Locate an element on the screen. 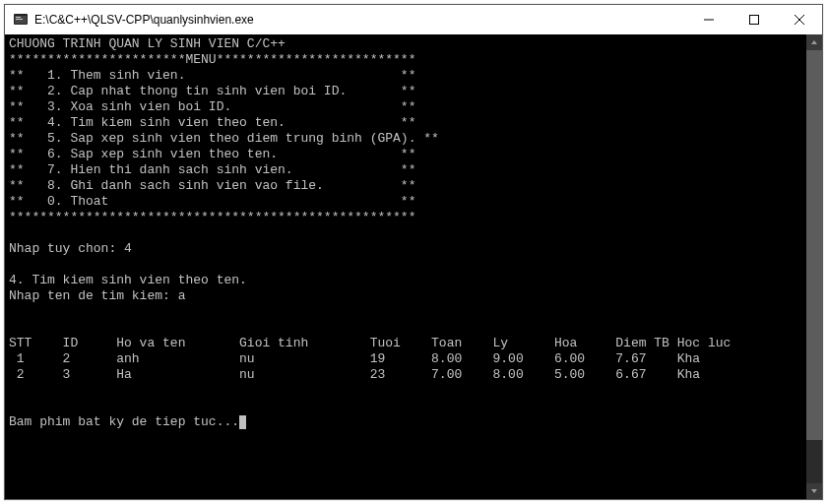  maximize-button is located at coordinates (754, 20).